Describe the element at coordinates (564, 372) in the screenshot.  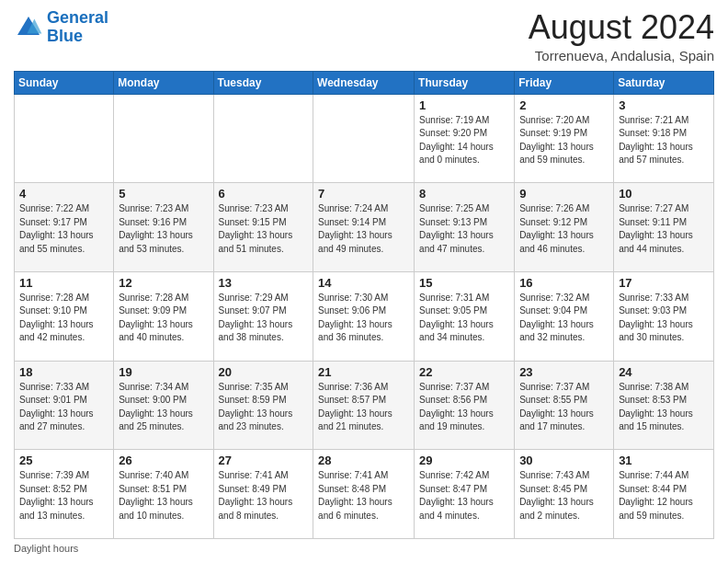
I see `day-number: 23` at that location.